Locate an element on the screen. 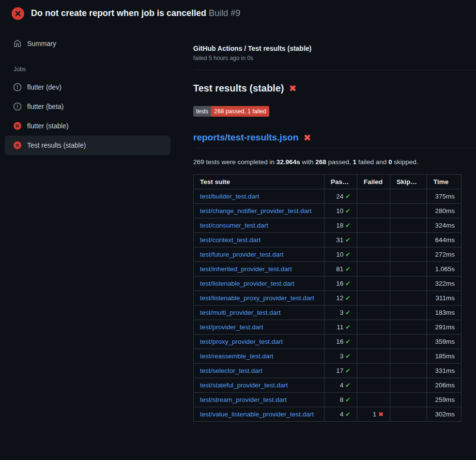 Image resolution: width=476 pixels, height=460 pixels. test-suite-cell: test/context_test.dart is located at coordinates (259, 240).